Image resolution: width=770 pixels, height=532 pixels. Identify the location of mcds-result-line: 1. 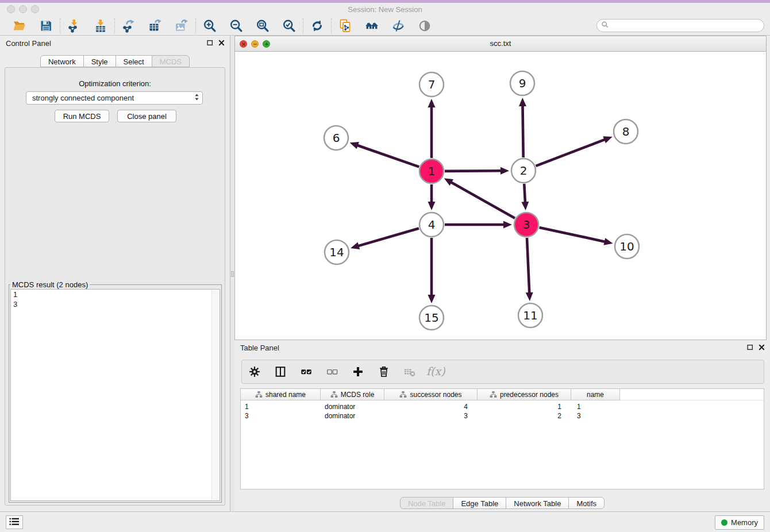
(115, 294).